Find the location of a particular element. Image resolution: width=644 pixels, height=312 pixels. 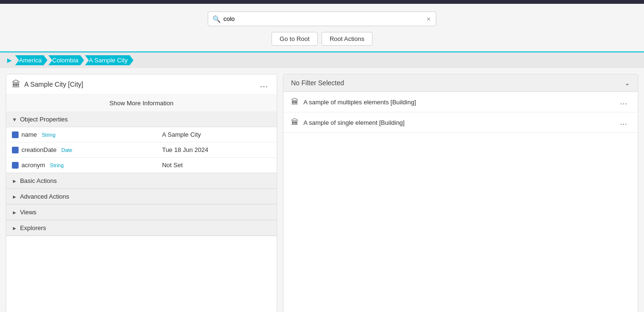

section-header: ► Views is located at coordinates (141, 212).